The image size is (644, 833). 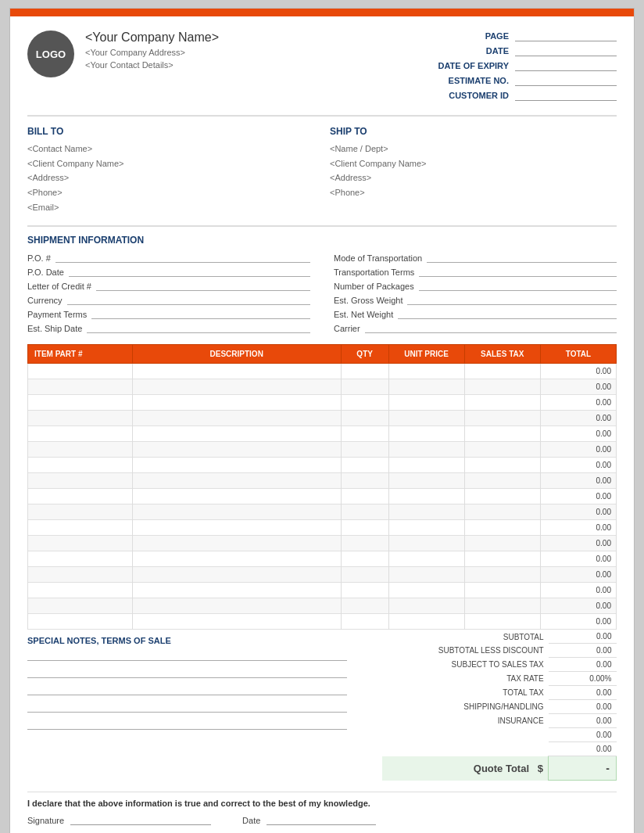 I want to click on totals-value: 0.00%, so click(x=583, y=679).